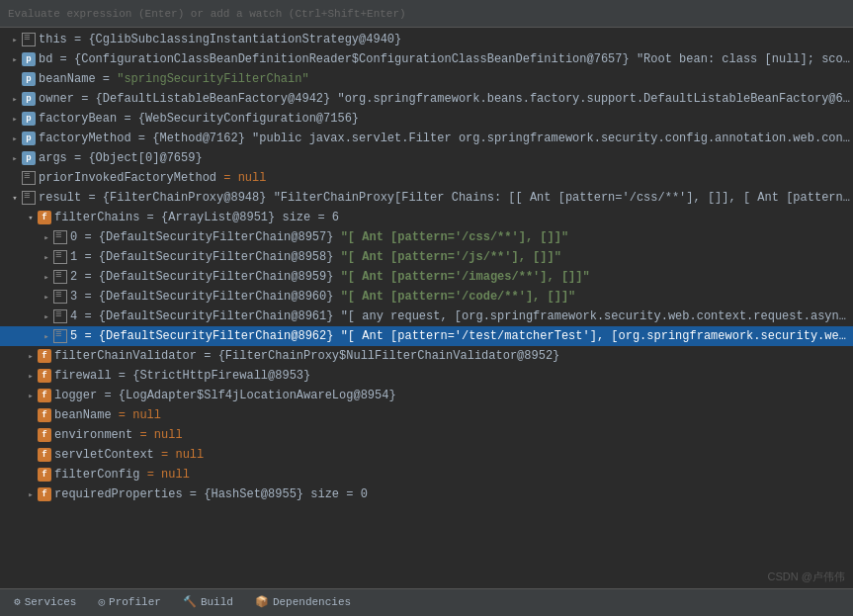  I want to click on bottom-tabs-bar: ⚙Services◎Profiler🔨Build📦Dependencies, so click(427, 602).